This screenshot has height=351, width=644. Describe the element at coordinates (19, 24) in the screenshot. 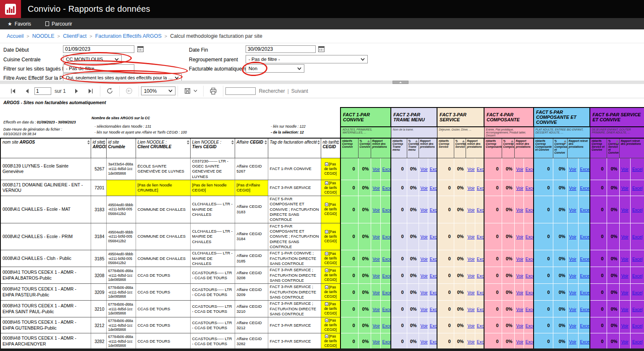

I see `menu-favoris: ★ Favoris` at that location.